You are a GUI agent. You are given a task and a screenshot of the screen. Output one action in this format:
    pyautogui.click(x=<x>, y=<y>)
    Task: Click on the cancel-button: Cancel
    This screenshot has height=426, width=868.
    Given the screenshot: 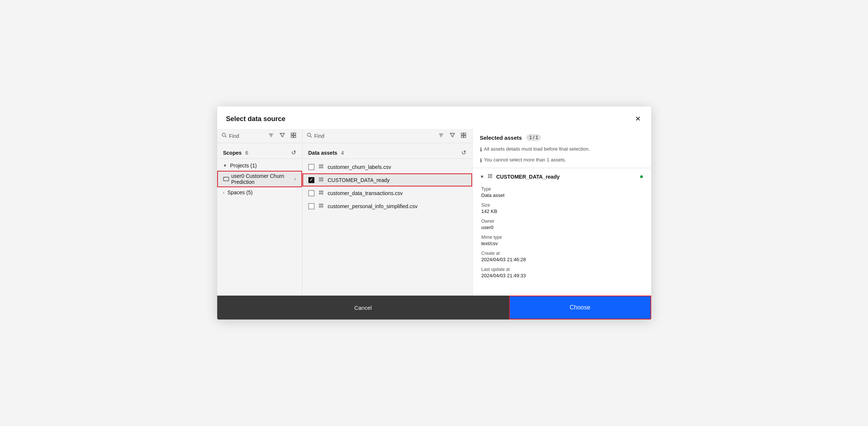 What is the action you would take?
    pyautogui.click(x=363, y=308)
    